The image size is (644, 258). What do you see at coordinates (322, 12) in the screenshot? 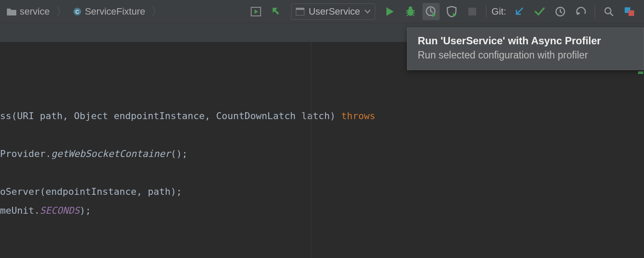
I see `main-toolbar: service 〉 C ServiceFixture 〉 UserService…` at bounding box center [322, 12].